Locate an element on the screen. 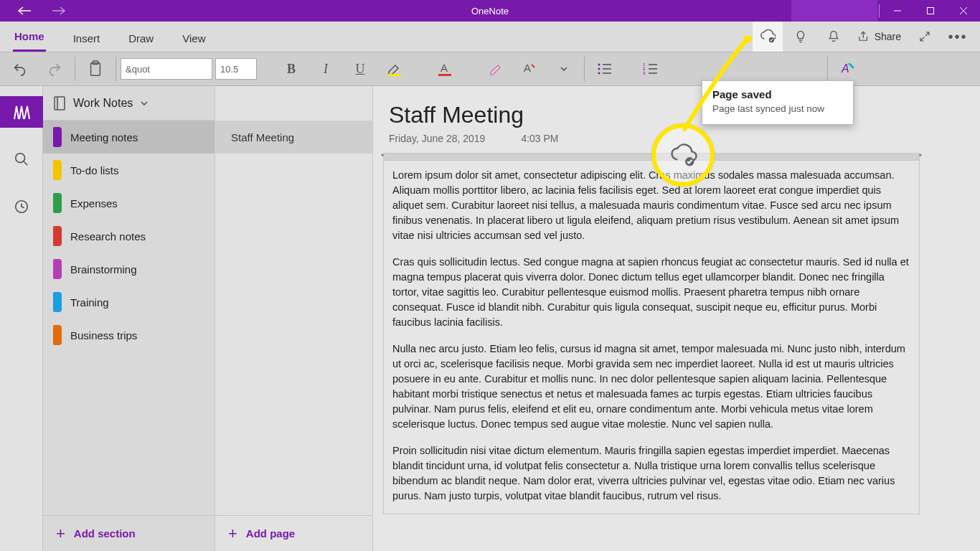 The width and height of the screenshot is (980, 551). section-label: Training is located at coordinates (90, 303).